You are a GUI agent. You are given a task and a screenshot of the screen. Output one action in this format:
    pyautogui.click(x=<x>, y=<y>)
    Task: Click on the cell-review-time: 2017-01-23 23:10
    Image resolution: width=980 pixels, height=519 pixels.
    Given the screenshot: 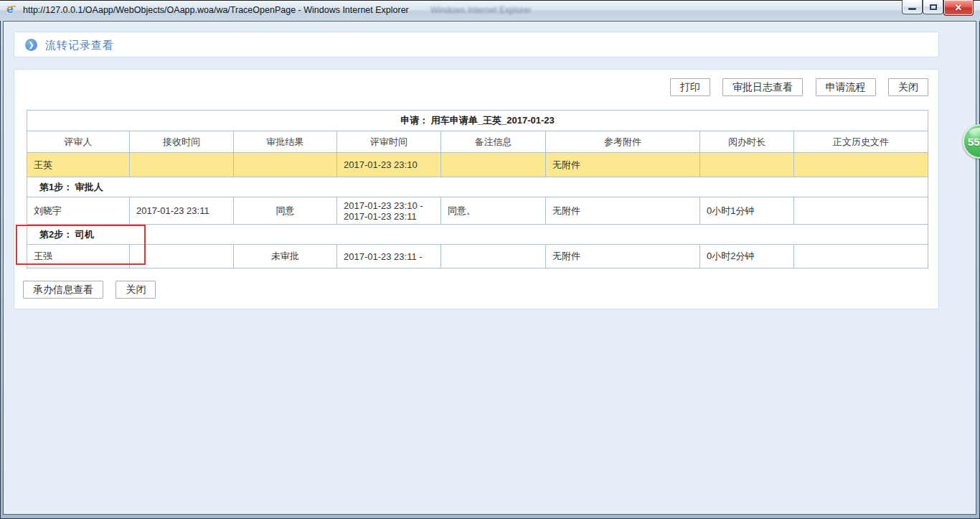 What is the action you would take?
    pyautogui.click(x=389, y=165)
    